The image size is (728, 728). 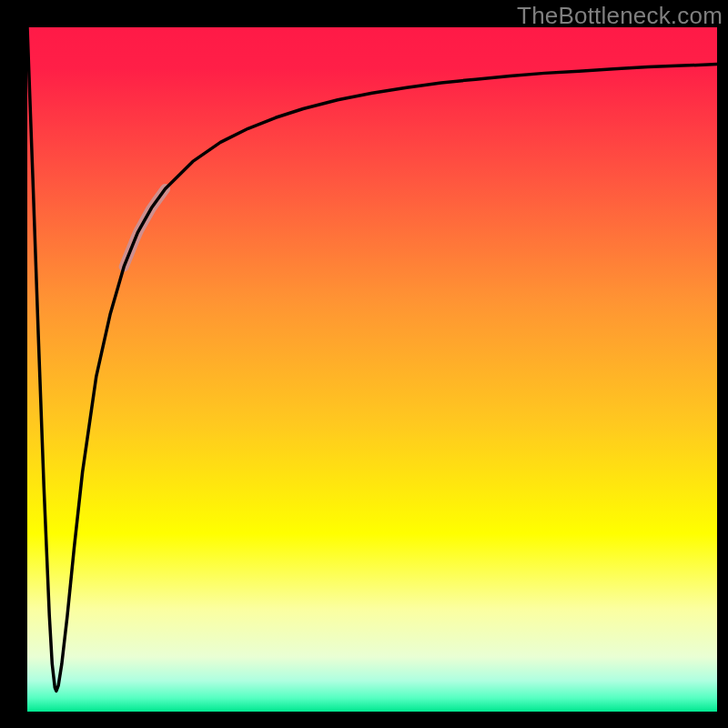 What do you see at coordinates (620, 16) in the screenshot?
I see `watermark-label: TheBottleneck.com` at bounding box center [620, 16].